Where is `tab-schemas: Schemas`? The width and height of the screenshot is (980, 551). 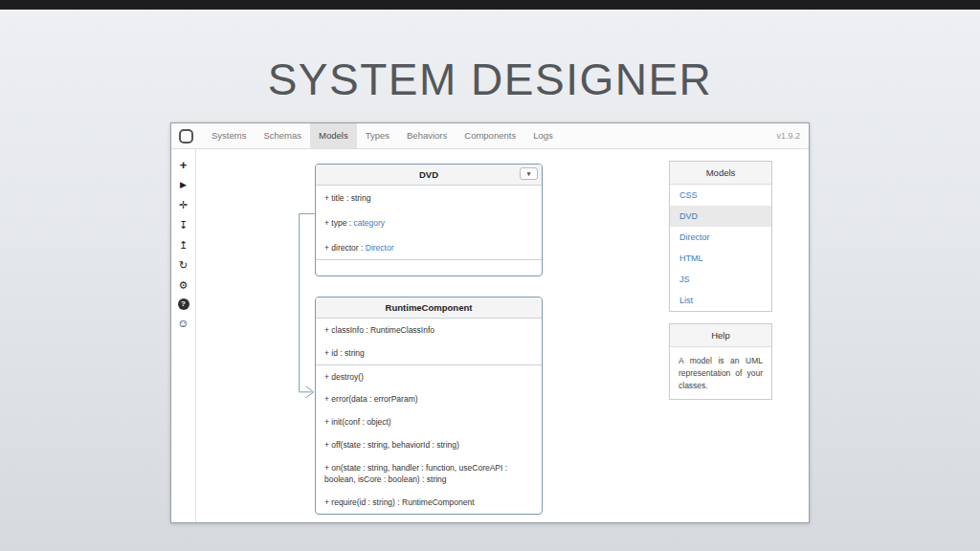
tab-schemas: Schemas is located at coordinates (282, 136).